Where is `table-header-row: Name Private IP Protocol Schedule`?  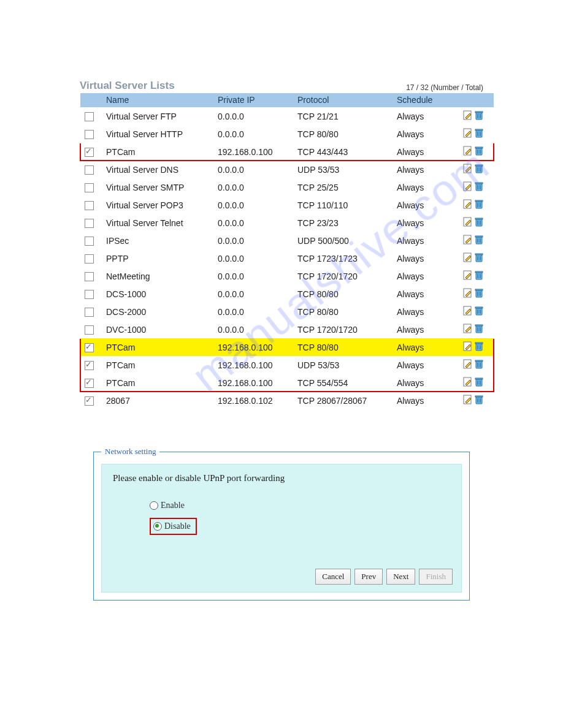 table-header-row: Name Private IP Protocol Schedule is located at coordinates (287, 100).